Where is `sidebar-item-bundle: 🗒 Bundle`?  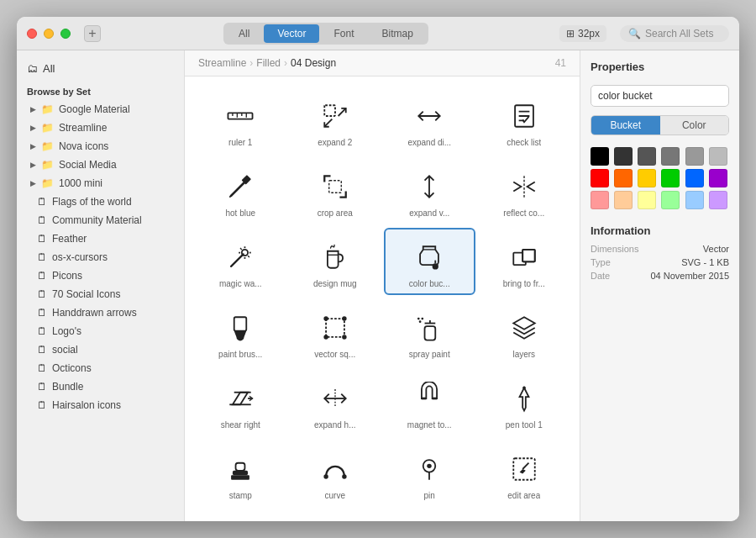 sidebar-item-bundle: 🗒 Bundle is located at coordinates (101, 387).